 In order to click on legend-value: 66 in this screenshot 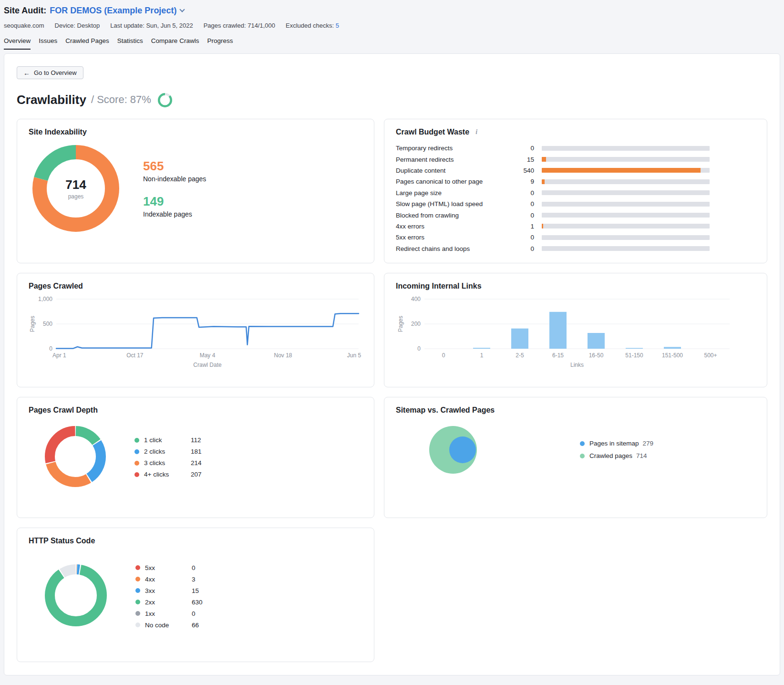, I will do `click(196, 625)`.